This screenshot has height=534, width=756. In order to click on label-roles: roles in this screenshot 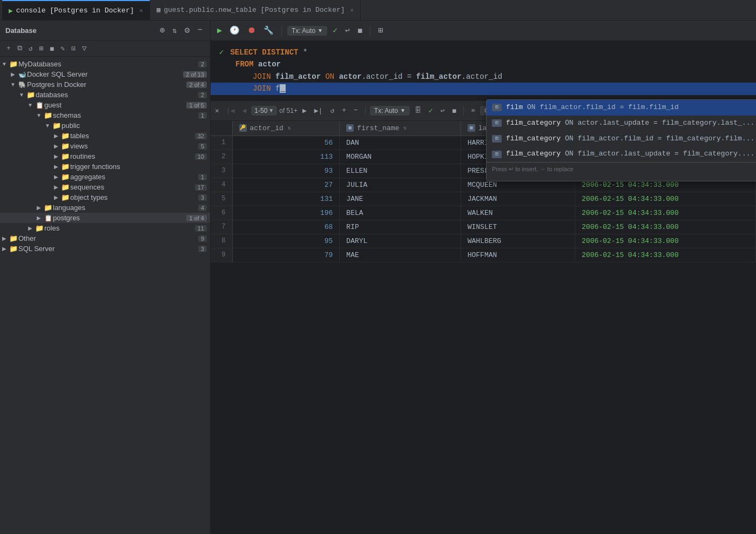, I will do `click(119, 228)`.